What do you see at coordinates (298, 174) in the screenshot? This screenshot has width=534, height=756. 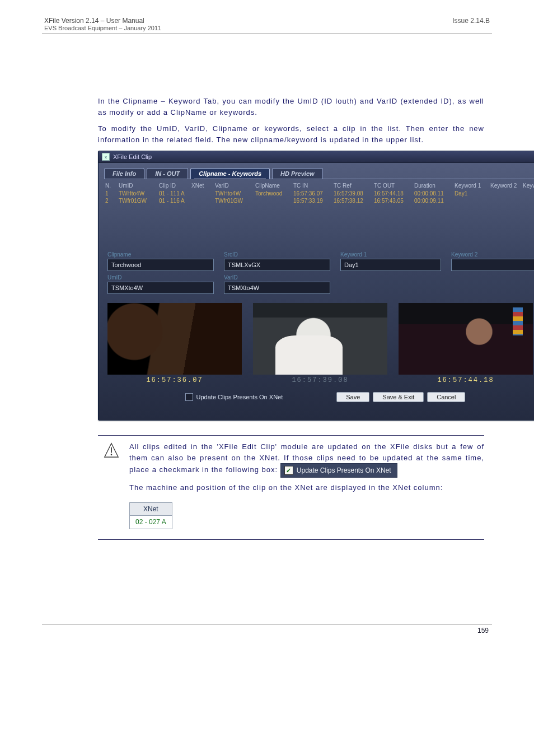 I see `tab-hd-preview: HD Preview` at bounding box center [298, 174].